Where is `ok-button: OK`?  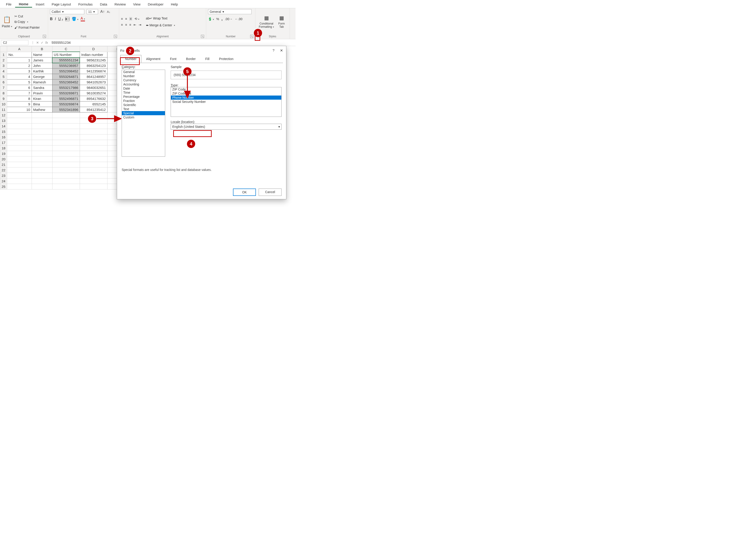
ok-button: OK is located at coordinates (245, 192).